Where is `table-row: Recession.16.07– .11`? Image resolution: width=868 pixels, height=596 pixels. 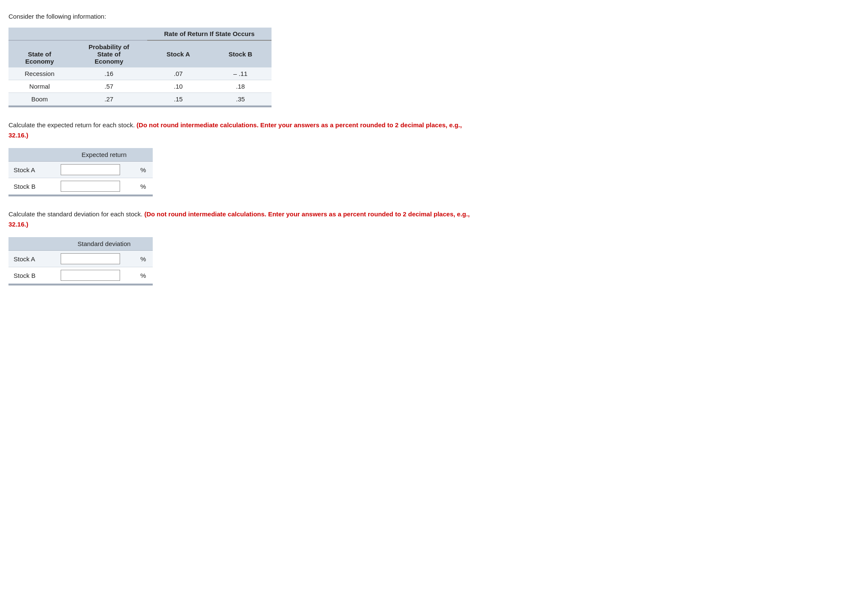 table-row: Recession.16.07– .11 is located at coordinates (140, 74).